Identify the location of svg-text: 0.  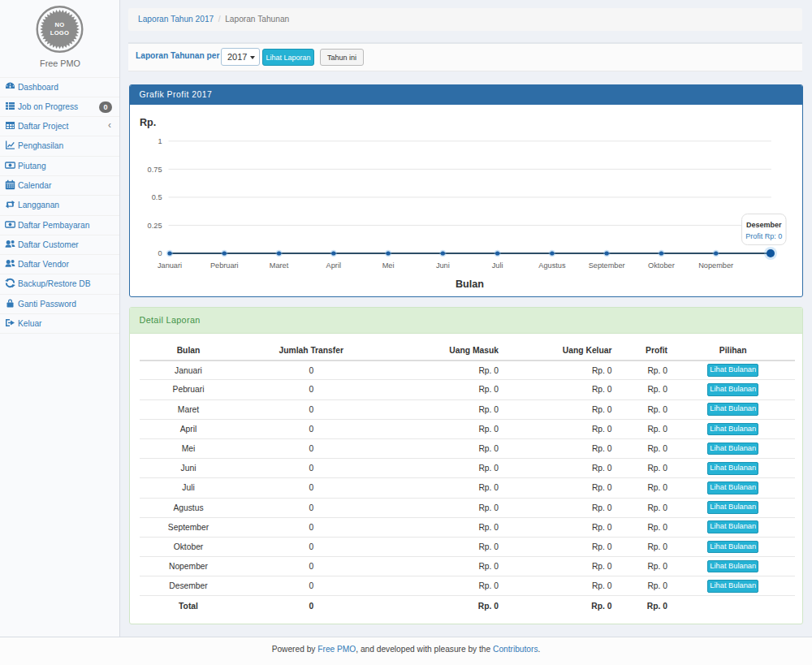
(159, 253).